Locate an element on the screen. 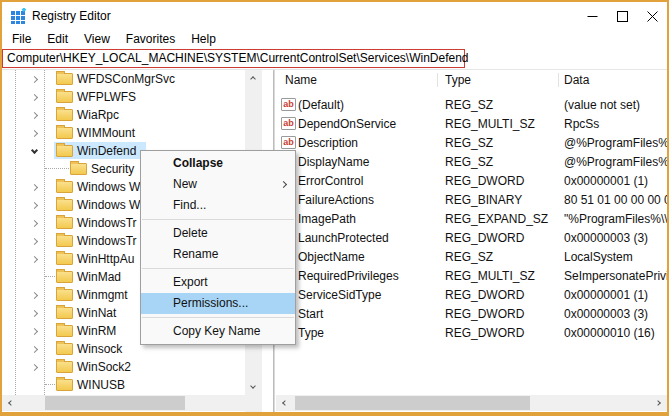 The height and width of the screenshot is (416, 669). value-type: REG_EXPAND_SZ is located at coordinates (500, 219).